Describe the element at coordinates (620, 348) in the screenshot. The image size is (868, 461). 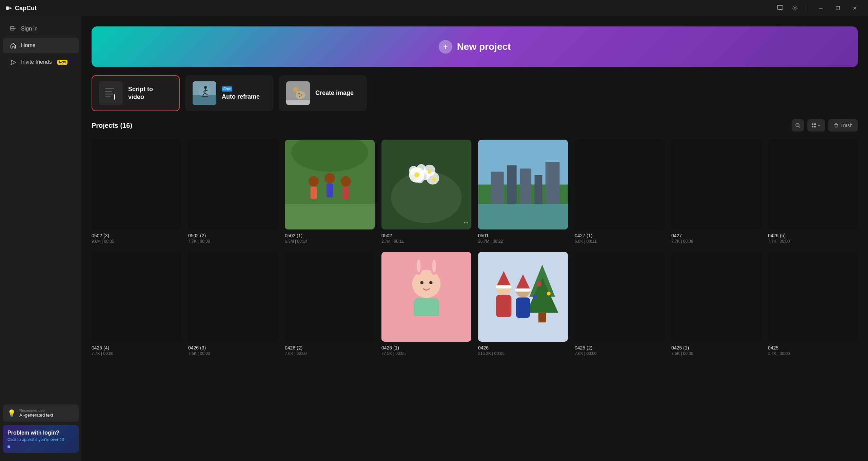
I see `project-name-13: 0425 (2)` at that location.